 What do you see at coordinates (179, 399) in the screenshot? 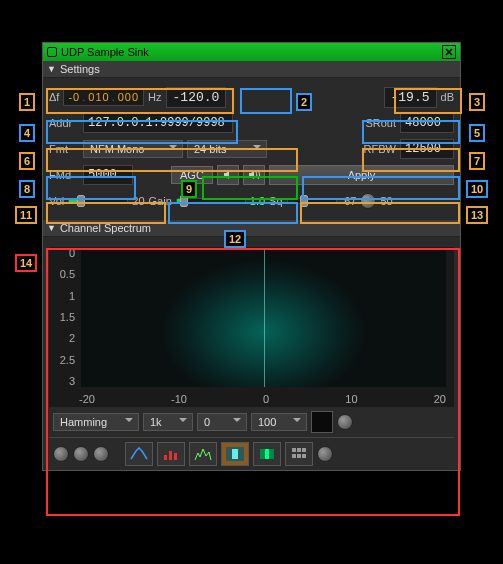
I see `x-tick: -10` at bounding box center [179, 399].